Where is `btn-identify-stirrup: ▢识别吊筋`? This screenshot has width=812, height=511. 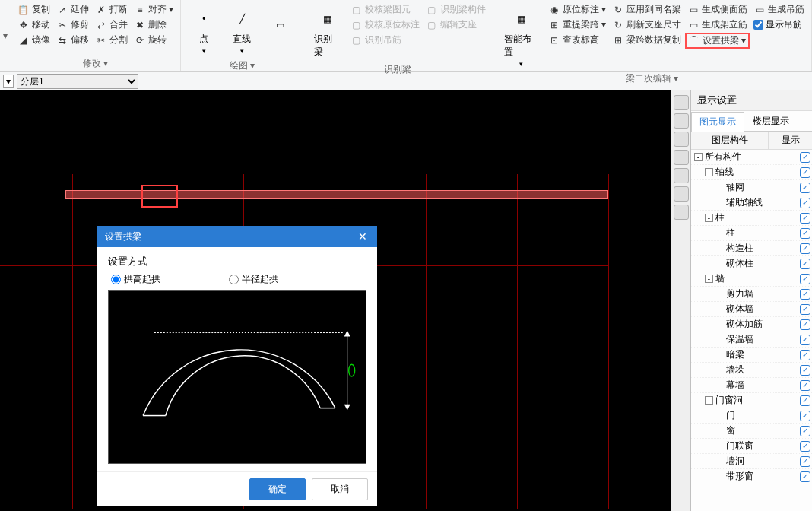
btn-identify-stirrup: ▢识别吊筋 is located at coordinates (385, 40).